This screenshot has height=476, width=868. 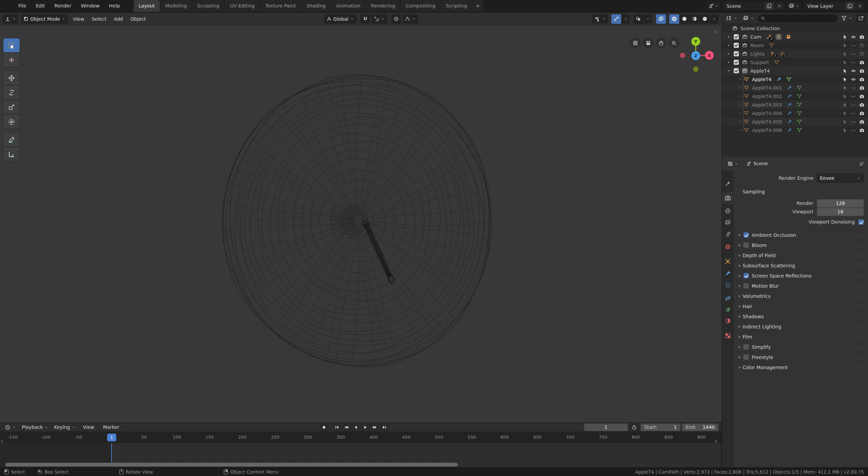 I want to click on outliner-row-cam: Cam2, so click(x=795, y=37).